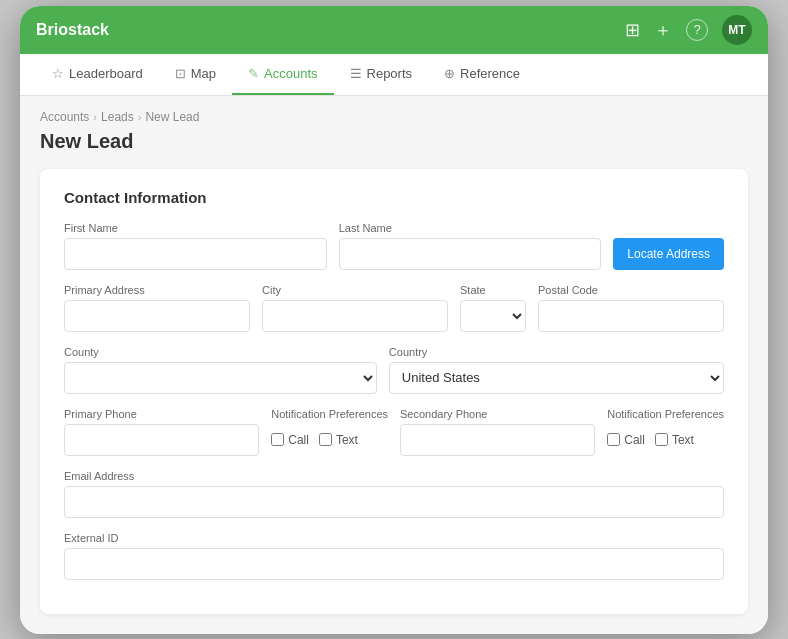 The height and width of the screenshot is (639, 788). Describe the element at coordinates (330, 414) in the screenshot. I see `primary-notification-label: Notification Preferences` at that location.